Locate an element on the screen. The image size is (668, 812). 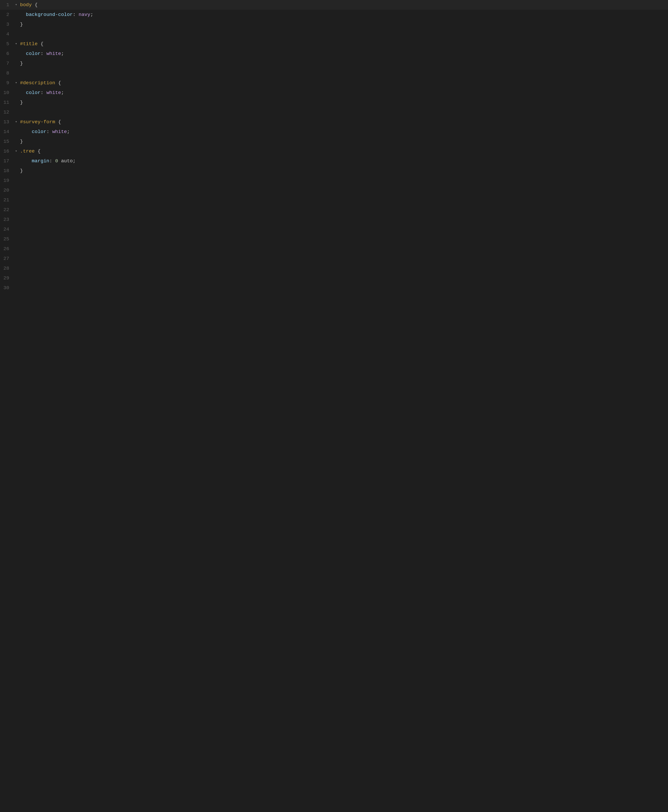
token-class-selector: .tree is located at coordinates (27, 152).